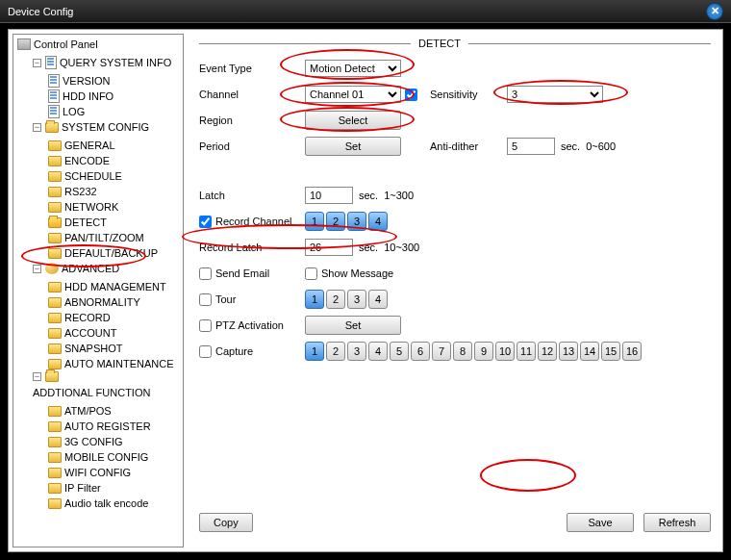  I want to click on label-record-latch: Record Latch, so click(252, 247).